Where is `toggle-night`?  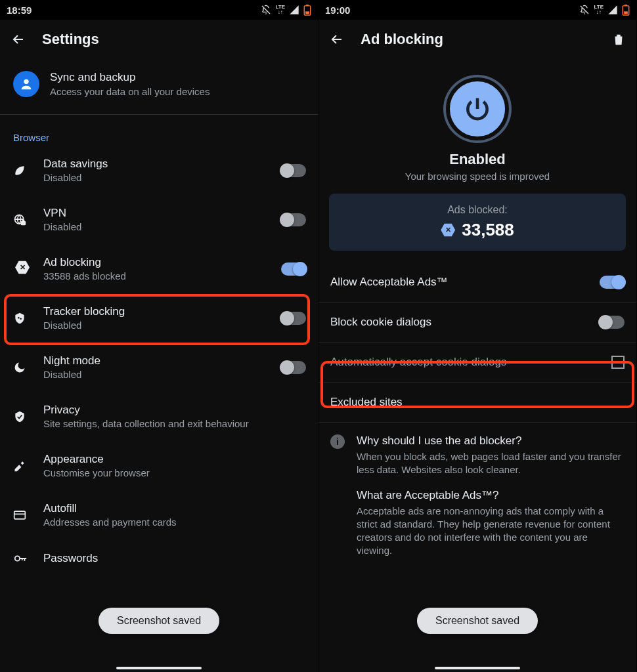 toggle-night is located at coordinates (294, 368).